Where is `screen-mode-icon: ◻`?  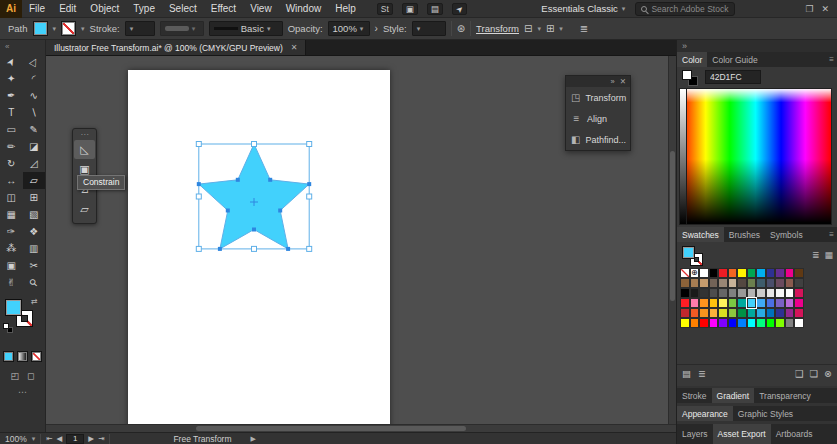 screen-mode-icon: ◻ is located at coordinates (30, 376).